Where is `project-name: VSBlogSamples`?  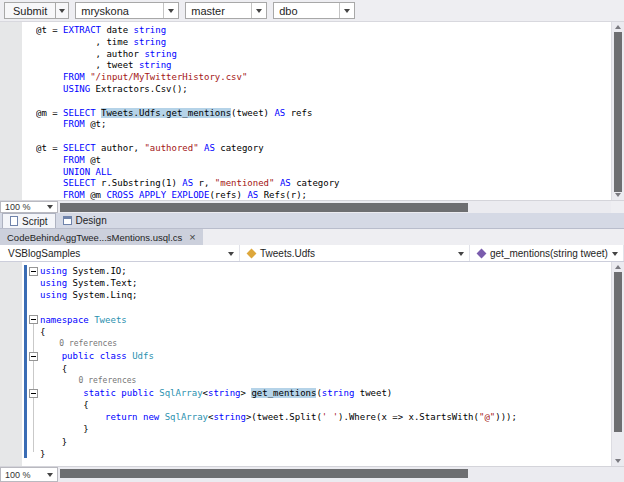 project-name: VSBlogSamples is located at coordinates (44, 254).